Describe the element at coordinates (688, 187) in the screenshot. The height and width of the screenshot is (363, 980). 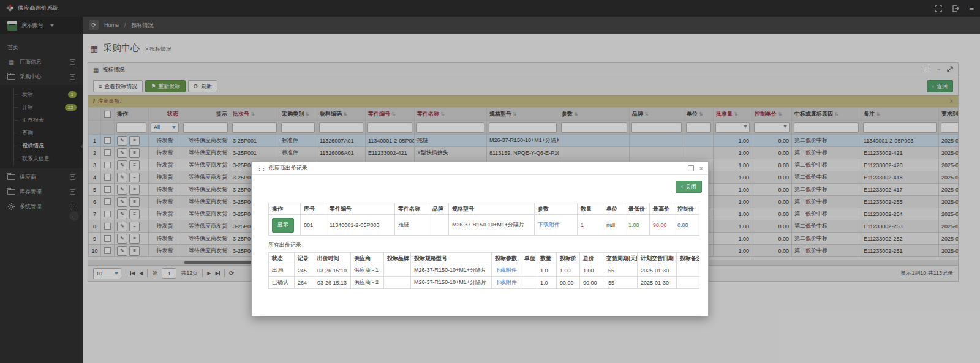
I see `modal-close-button: ‹关闭` at that location.